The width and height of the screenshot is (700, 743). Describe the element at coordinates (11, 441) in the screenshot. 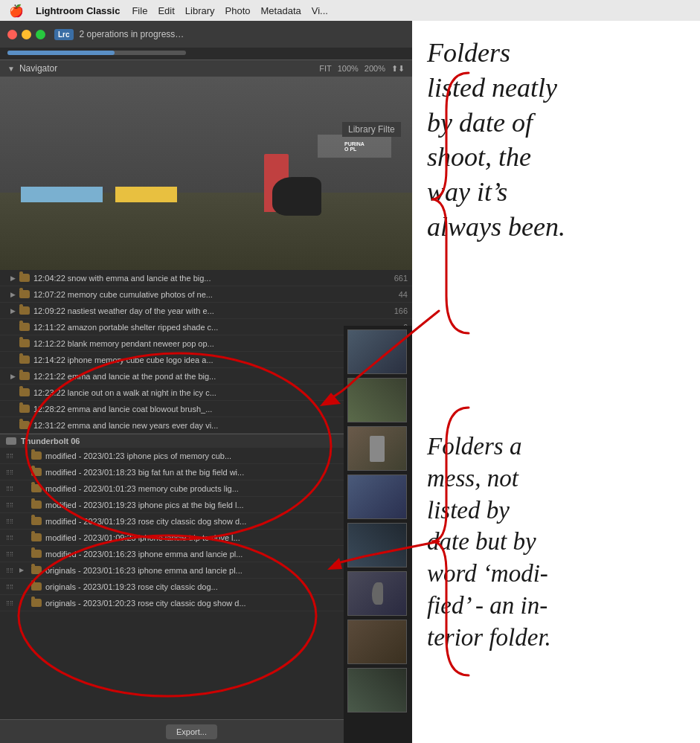

I see `drive-icon` at that location.